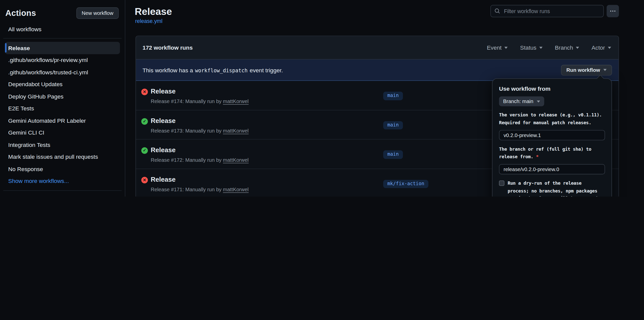 The image size is (644, 320). Describe the element at coordinates (63, 133) in the screenshot. I see `sidebar-workflow-item: Gemini CLI CI` at that location.